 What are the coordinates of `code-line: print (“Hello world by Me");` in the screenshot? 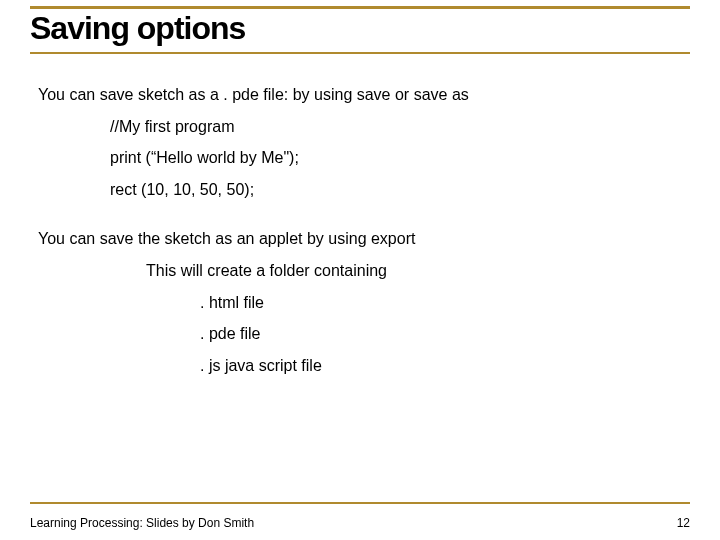 It's located at (396, 158).